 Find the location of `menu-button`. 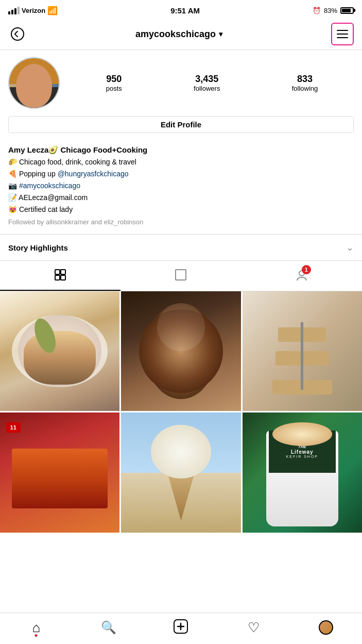

menu-button is located at coordinates (342, 34).